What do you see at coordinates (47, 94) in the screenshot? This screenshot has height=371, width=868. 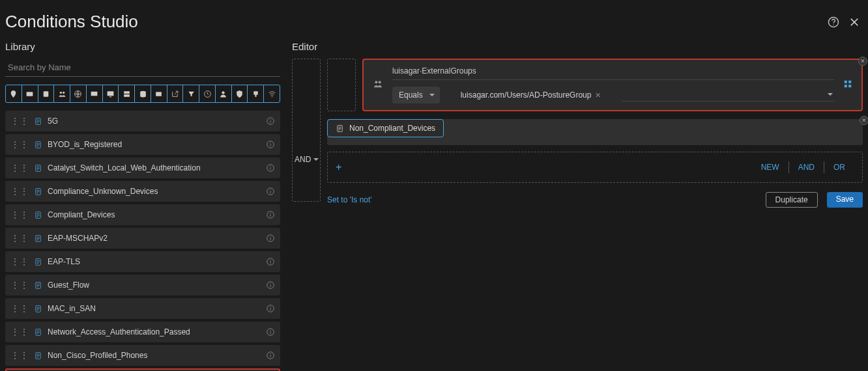 I see `filter-device-icon` at bounding box center [47, 94].